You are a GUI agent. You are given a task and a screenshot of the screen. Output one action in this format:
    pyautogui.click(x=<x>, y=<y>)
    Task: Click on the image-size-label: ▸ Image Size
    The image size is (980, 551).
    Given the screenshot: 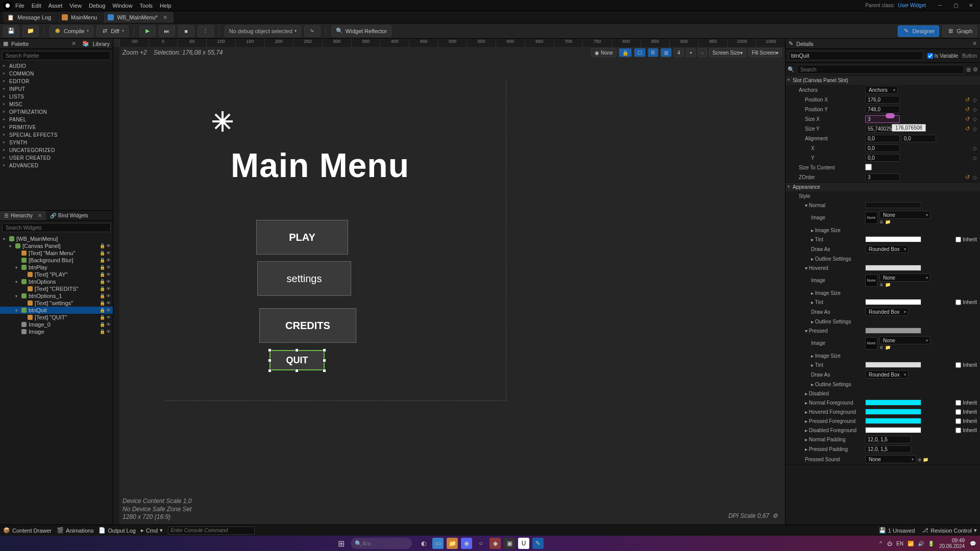 What is the action you would take?
    pyautogui.click(x=829, y=231)
    